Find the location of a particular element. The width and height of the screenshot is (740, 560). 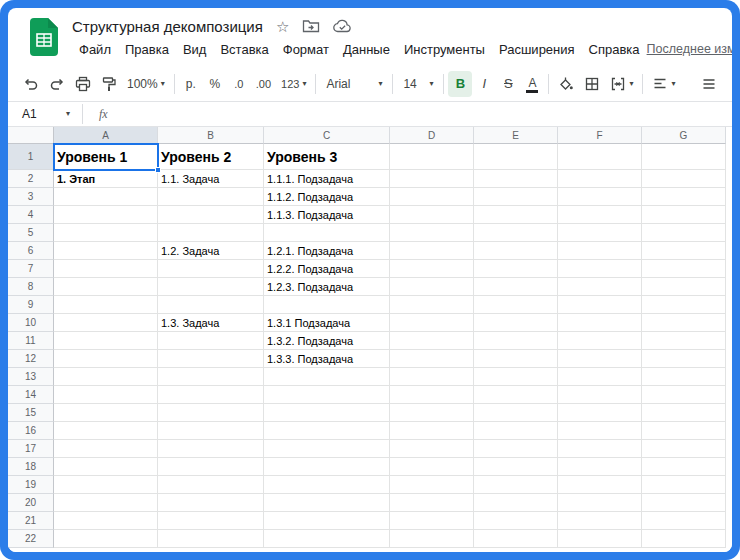

cell-B9 is located at coordinates (211, 305).